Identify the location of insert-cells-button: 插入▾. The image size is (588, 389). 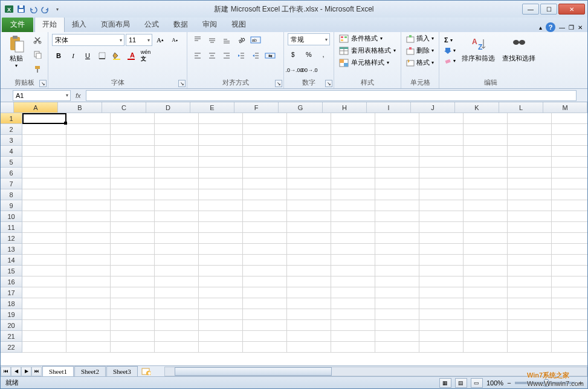
(420, 39).